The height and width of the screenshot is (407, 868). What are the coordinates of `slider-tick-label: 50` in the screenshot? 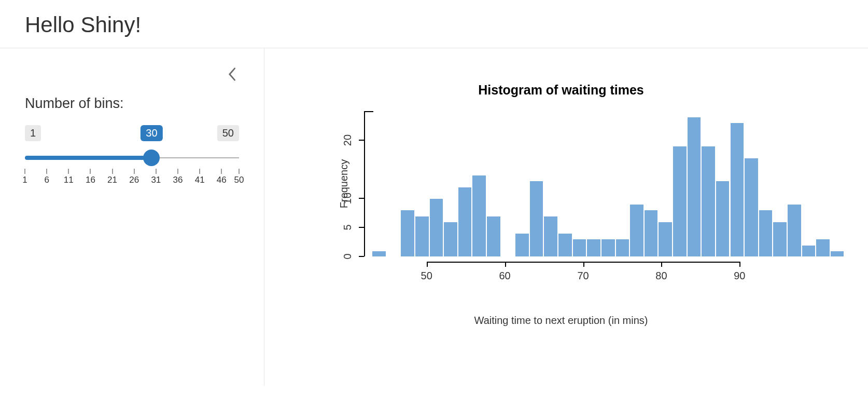 It's located at (240, 180).